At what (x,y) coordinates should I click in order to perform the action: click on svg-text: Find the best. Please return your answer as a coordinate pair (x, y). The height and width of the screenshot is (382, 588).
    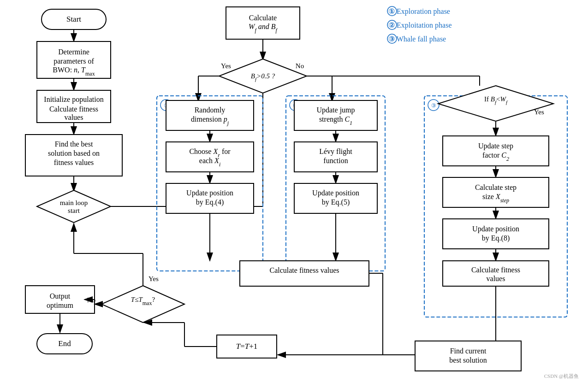
    Looking at the image, I should click on (74, 144).